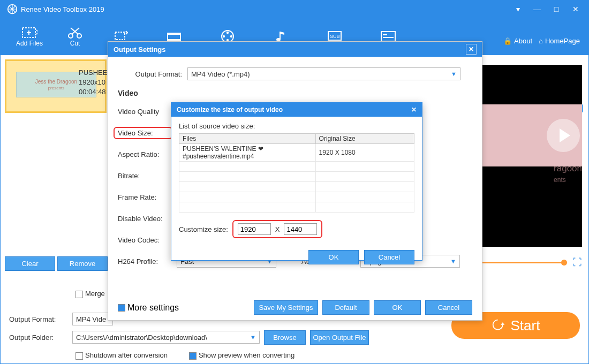 This screenshot has height=364, width=589. What do you see at coordinates (254, 229) in the screenshot?
I see `width-input` at bounding box center [254, 229].